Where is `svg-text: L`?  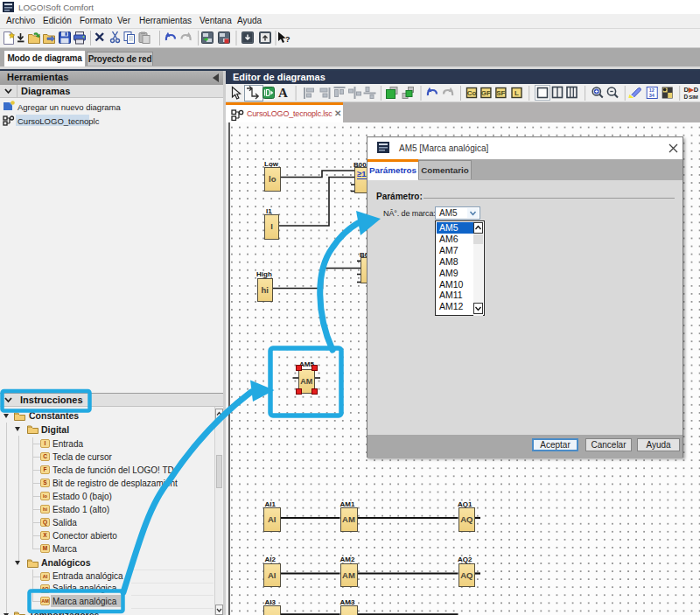 svg-text: L is located at coordinates (516, 93).